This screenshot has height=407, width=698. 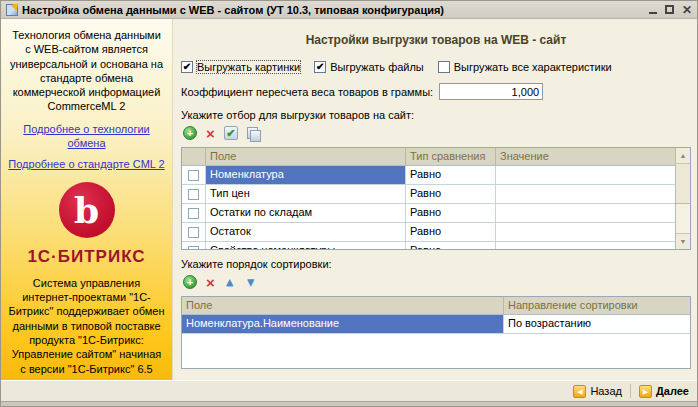 What do you see at coordinates (251, 282) in the screenshot?
I see `move-down-icon: ▼` at bounding box center [251, 282].